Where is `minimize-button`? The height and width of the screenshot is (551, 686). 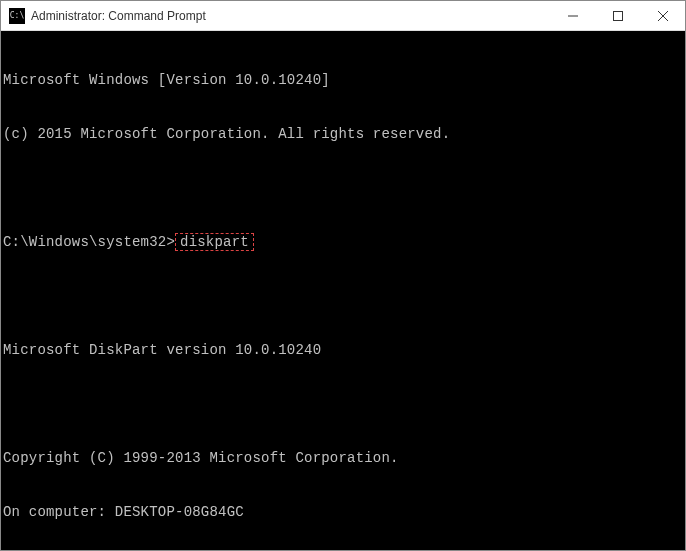 minimize-button is located at coordinates (572, 16).